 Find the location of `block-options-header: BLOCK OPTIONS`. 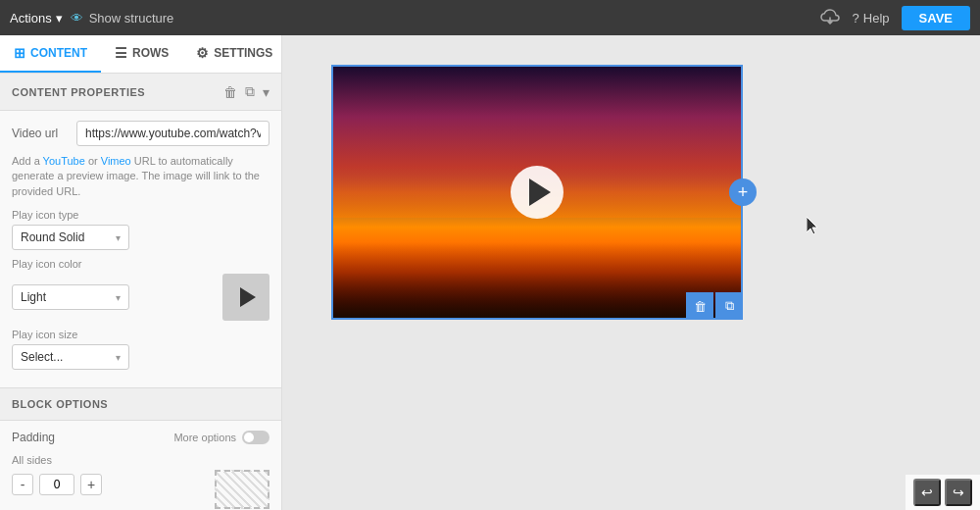

block-options-header: BLOCK OPTIONS is located at coordinates (141, 404).